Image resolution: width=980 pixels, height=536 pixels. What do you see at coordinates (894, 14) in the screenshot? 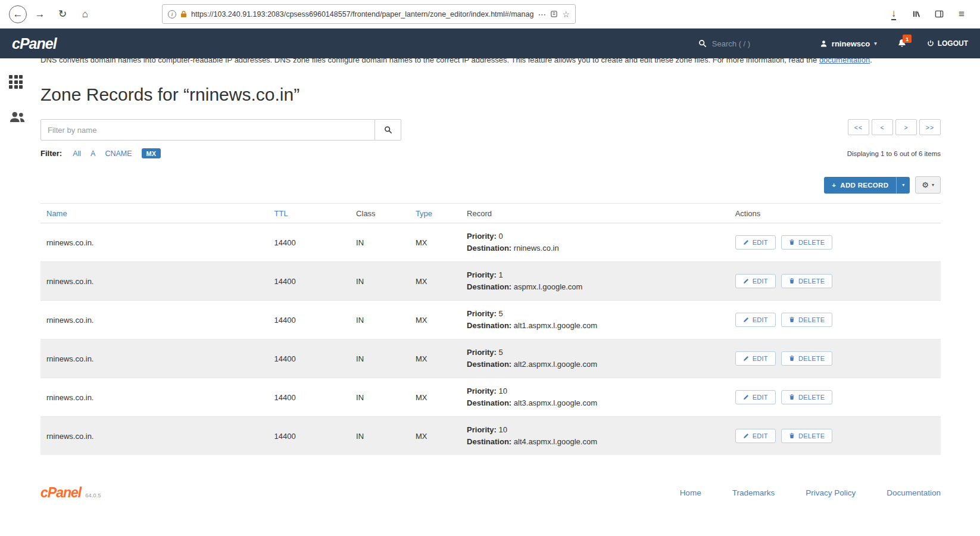
I see `download-icon: ↓` at bounding box center [894, 14].